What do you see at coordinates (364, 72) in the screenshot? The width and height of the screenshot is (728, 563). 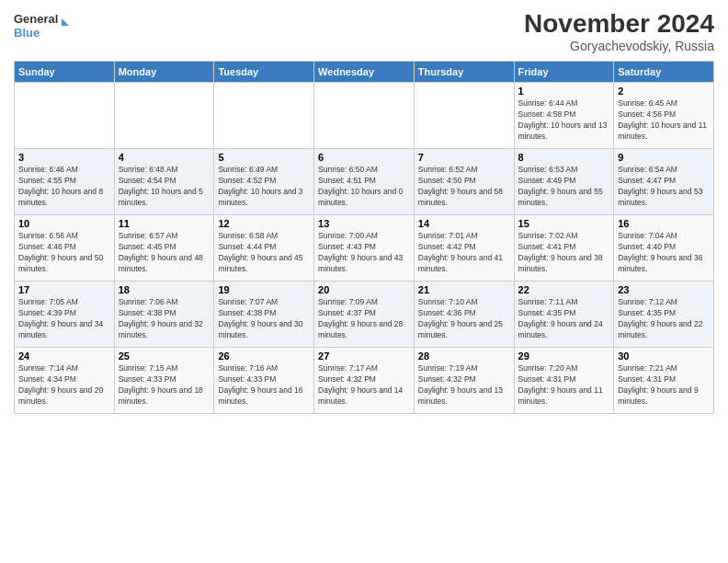 I see `col-wednesday: Wednesday` at bounding box center [364, 72].